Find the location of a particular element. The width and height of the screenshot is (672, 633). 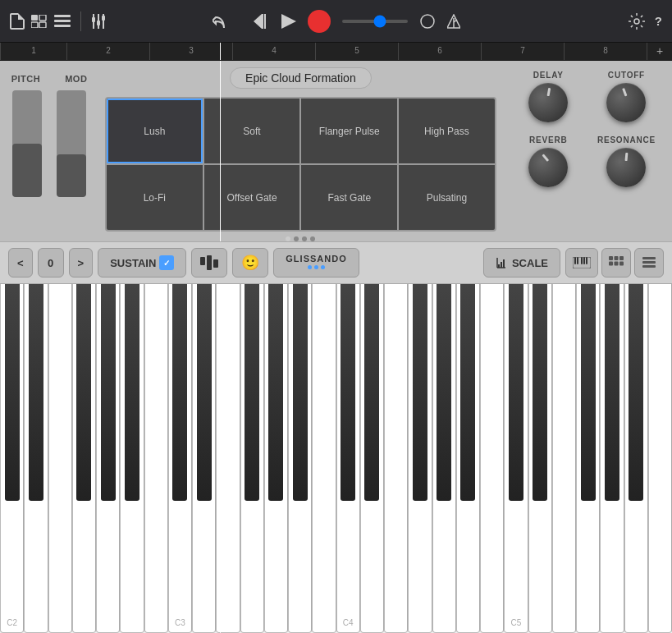

sustain-button: SUSTAIN ✓ is located at coordinates (142, 263).